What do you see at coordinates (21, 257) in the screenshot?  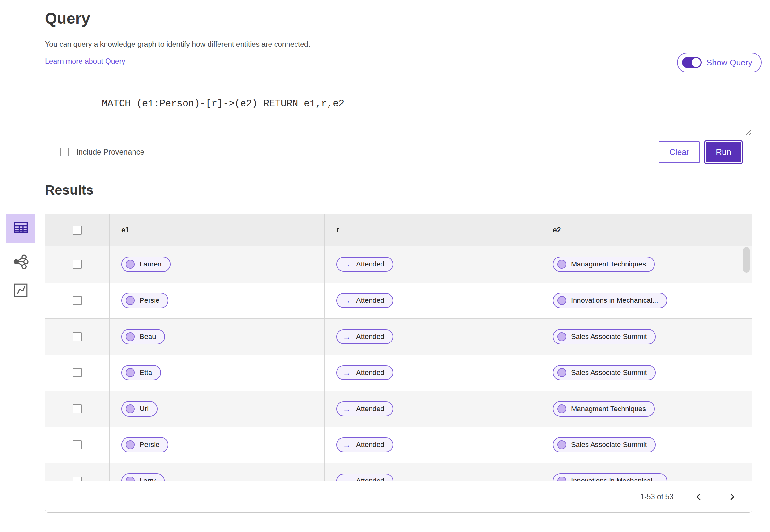 I see `view-rail` at bounding box center [21, 257].